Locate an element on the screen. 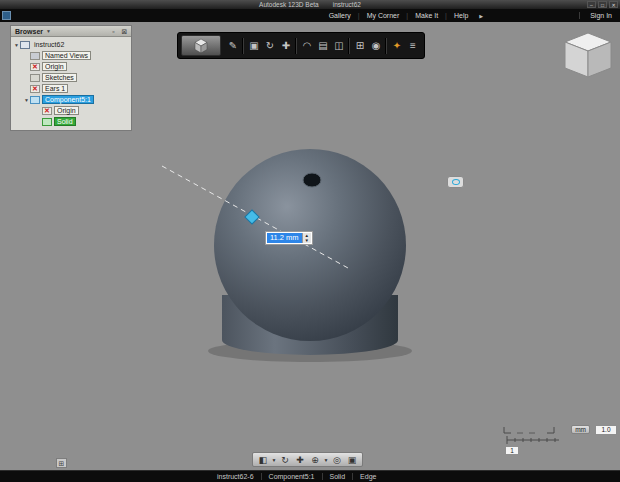 This screenshot has width=620, height=482. dimension-spinner: ▲ ▼ is located at coordinates (306, 238).